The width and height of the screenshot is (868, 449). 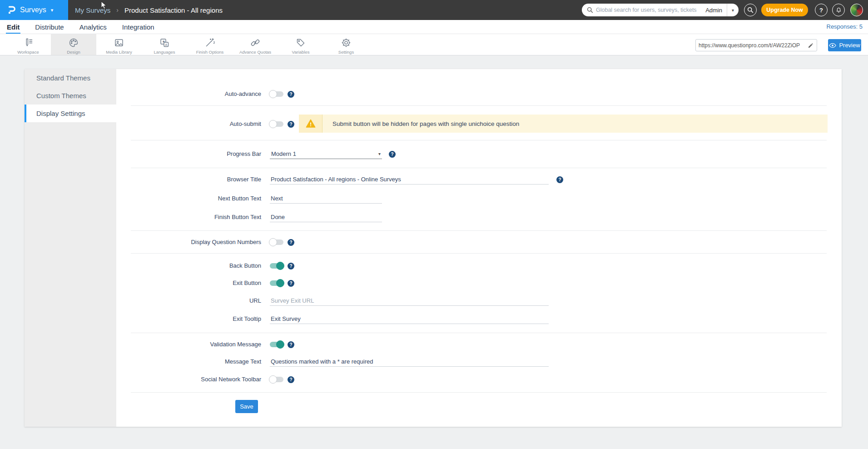 I want to click on sidebar-item-standard-themes: Standard Themes, so click(x=70, y=78).